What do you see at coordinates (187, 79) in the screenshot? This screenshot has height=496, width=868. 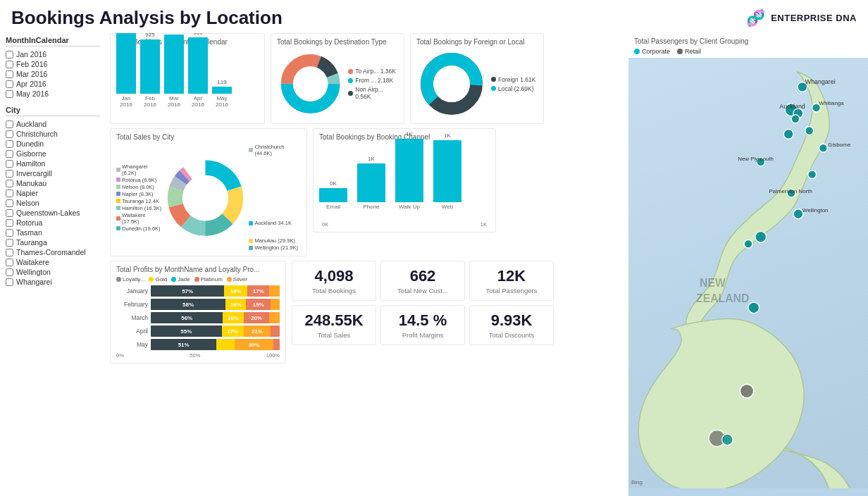 I see `monthly-bookings-chart: Total Bookings by MonthInCalendar 1,083 …` at bounding box center [187, 79].